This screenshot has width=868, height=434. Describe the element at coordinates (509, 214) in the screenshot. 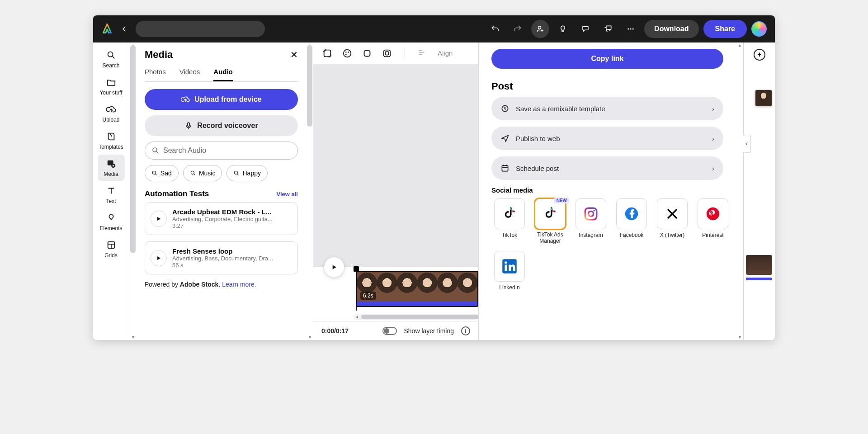

I see `tiktok-icon` at that location.